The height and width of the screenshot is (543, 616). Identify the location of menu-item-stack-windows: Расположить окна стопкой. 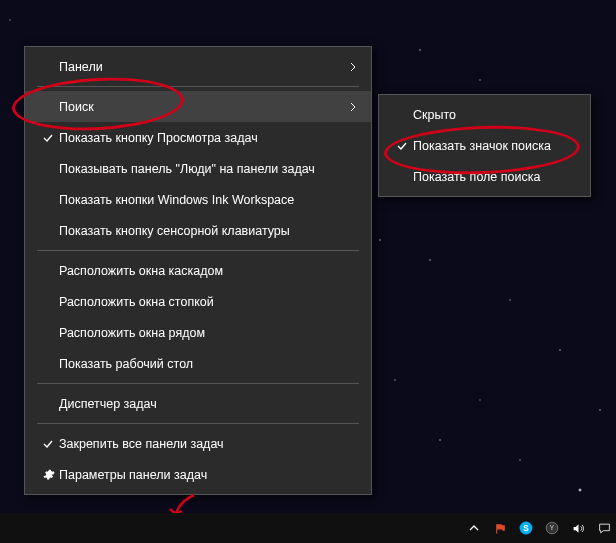
(198, 302).